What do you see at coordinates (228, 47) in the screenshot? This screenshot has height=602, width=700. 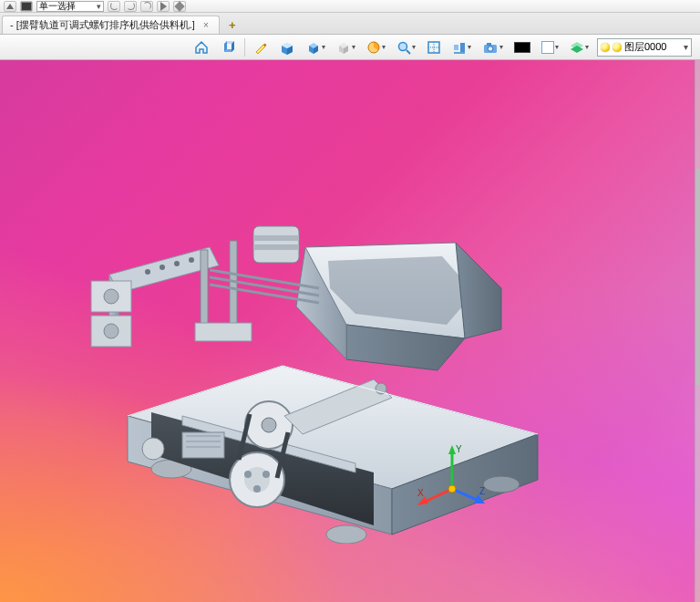 I see `solid-cube-icon` at bounding box center [228, 47].